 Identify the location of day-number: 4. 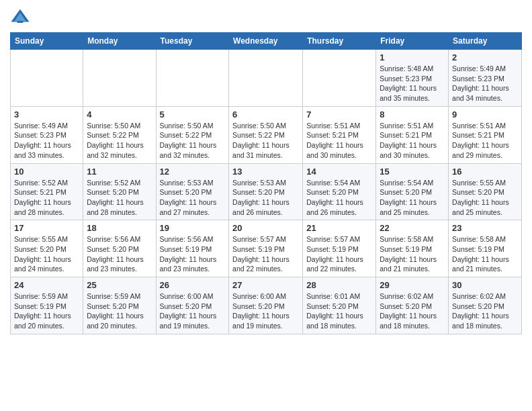
(120, 114).